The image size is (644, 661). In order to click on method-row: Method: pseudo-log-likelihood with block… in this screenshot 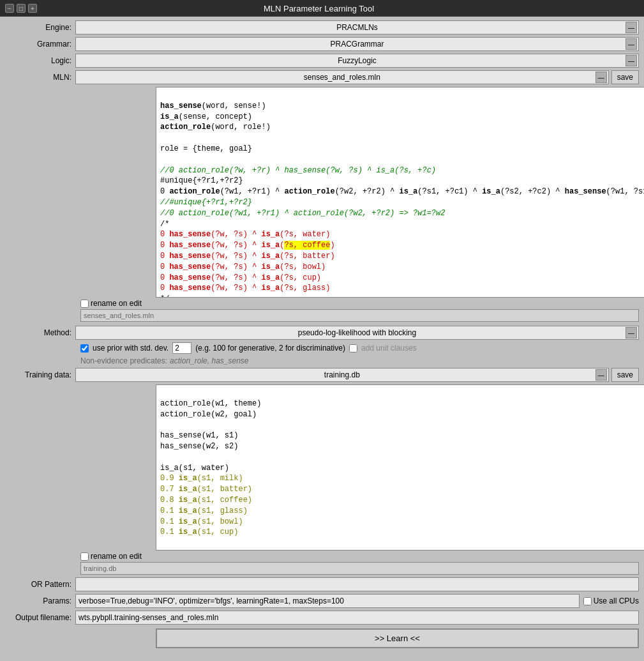, I will do `click(322, 333)`.